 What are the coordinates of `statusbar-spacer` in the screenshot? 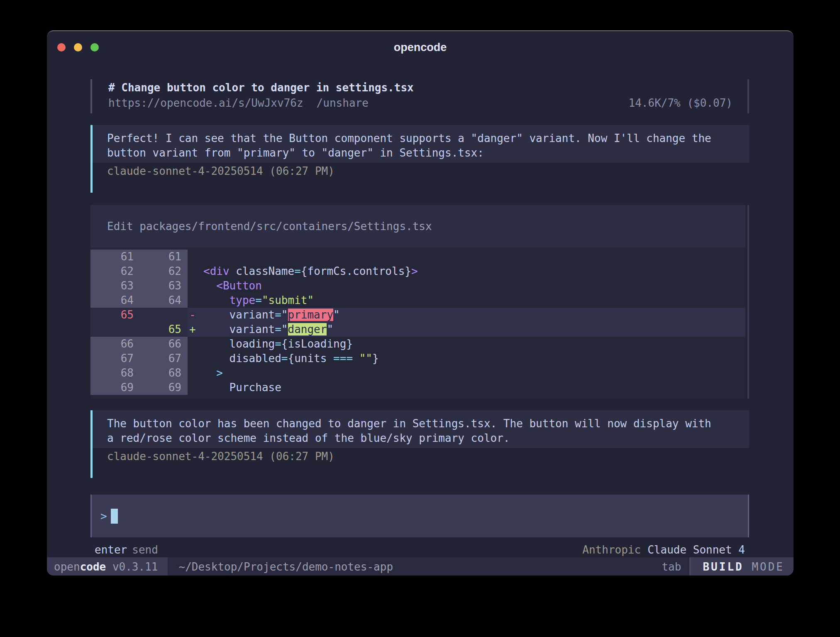 It's located at (527, 566).